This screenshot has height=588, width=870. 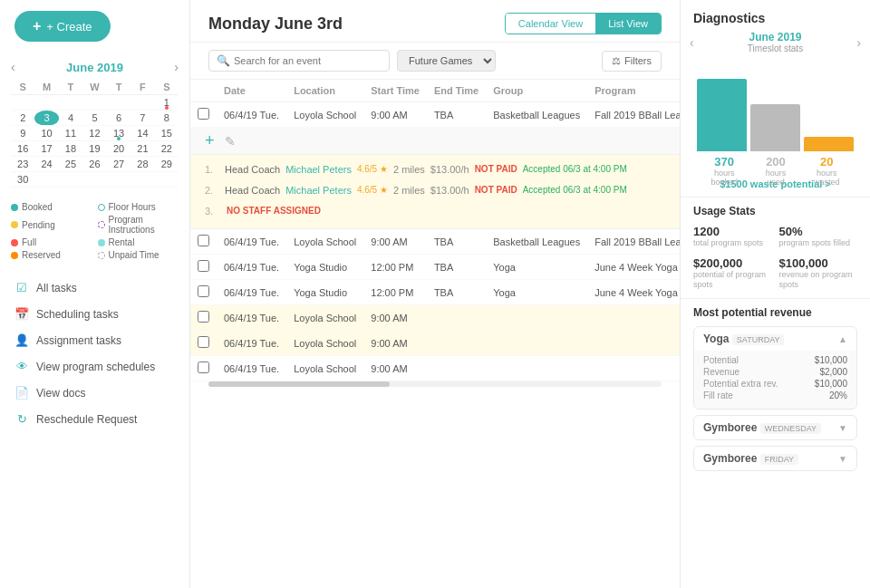 What do you see at coordinates (142, 118) in the screenshot?
I see `calendar-day: 7` at bounding box center [142, 118].